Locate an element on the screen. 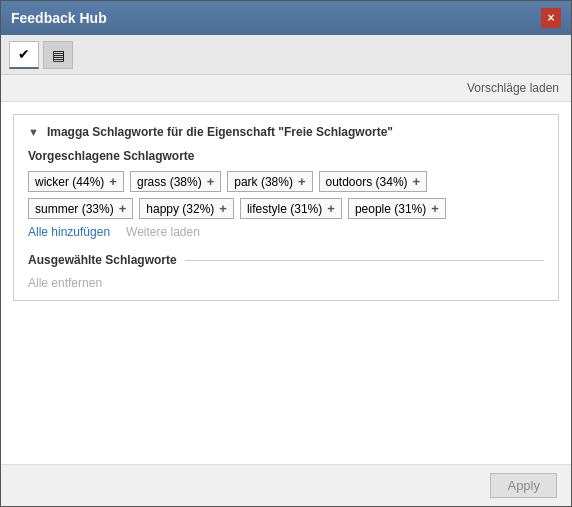  tag-people-label: people (31%) is located at coordinates (390, 209).